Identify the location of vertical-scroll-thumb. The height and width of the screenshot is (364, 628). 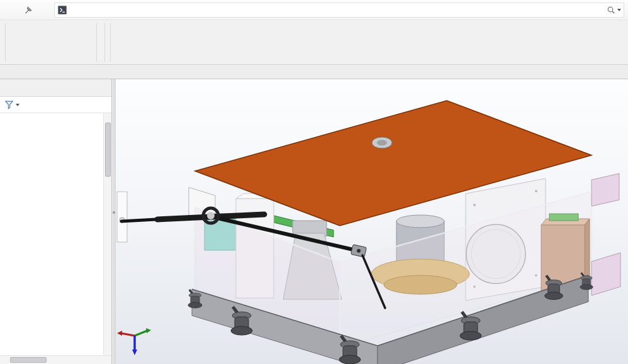
(108, 150).